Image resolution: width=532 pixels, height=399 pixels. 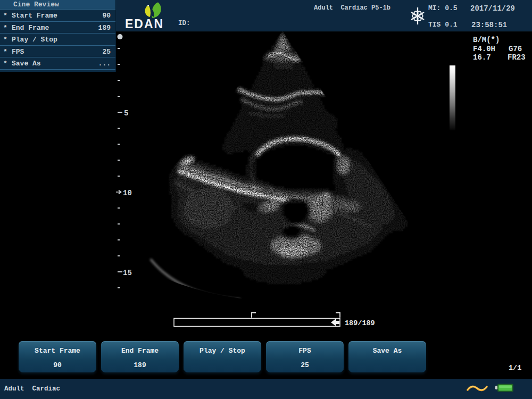 I want to click on svg-text: 10, so click(x=128, y=193).